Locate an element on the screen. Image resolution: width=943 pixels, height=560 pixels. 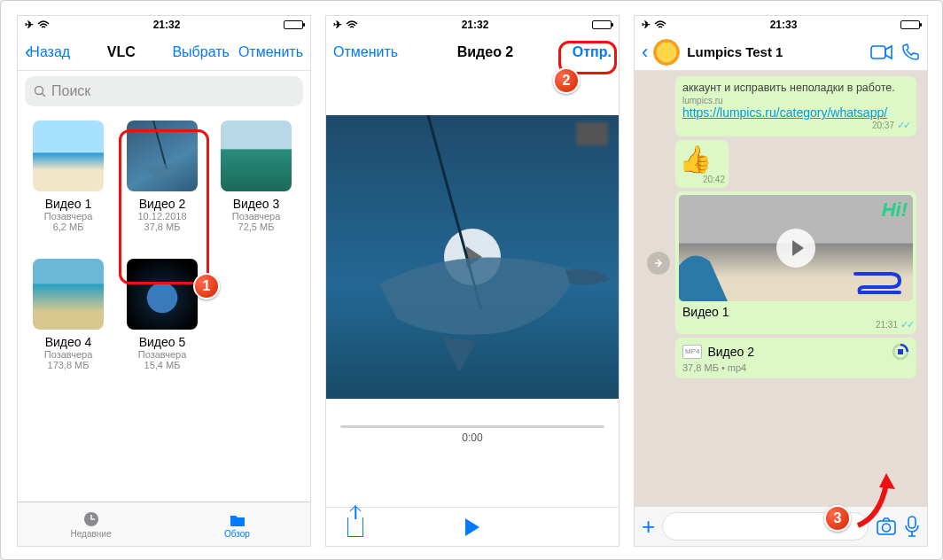
file-size: 15,4 МБ is located at coordinates (162, 365).